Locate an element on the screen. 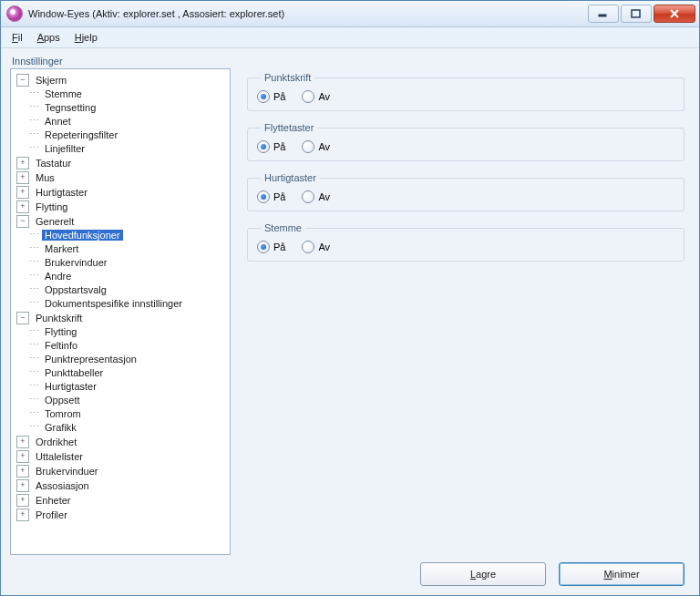 This screenshot has height=596, width=700. tree-item: Uttalelister is located at coordinates (59, 457).